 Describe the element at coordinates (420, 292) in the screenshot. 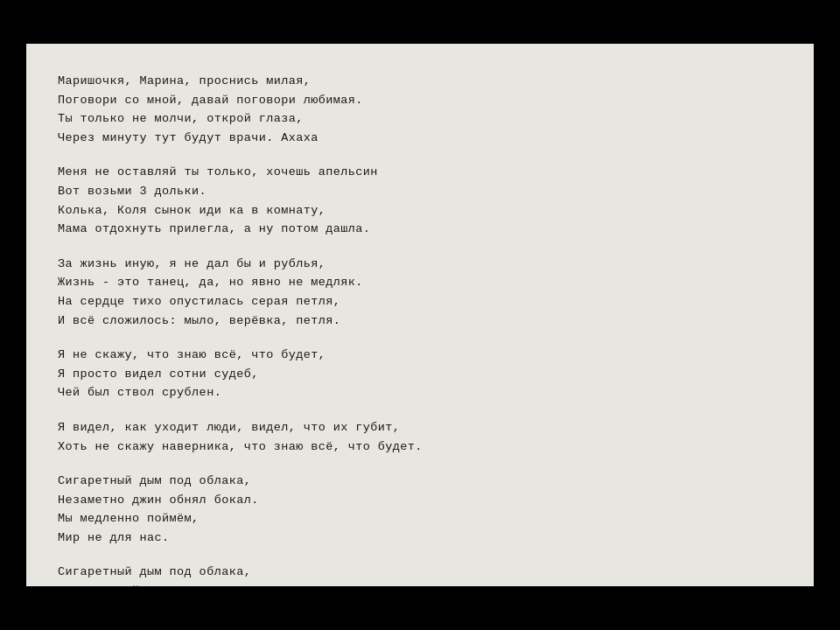

I see `stanza-3: За жизнь иную, я не дал бы и рублья, Жиз…` at that location.